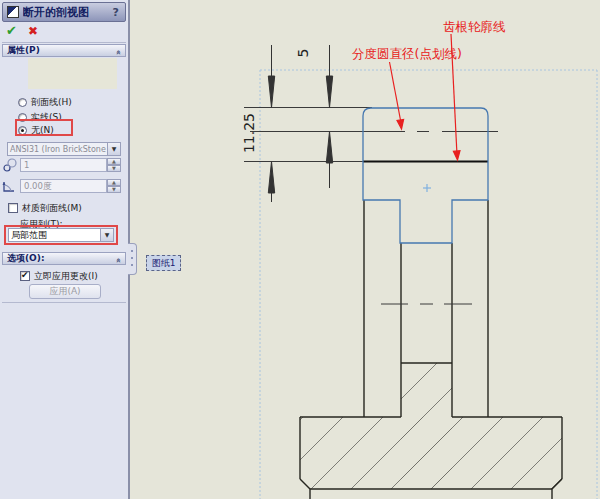  What do you see at coordinates (13, 208) in the screenshot?
I see `checkbox-icon` at bounding box center [13, 208].